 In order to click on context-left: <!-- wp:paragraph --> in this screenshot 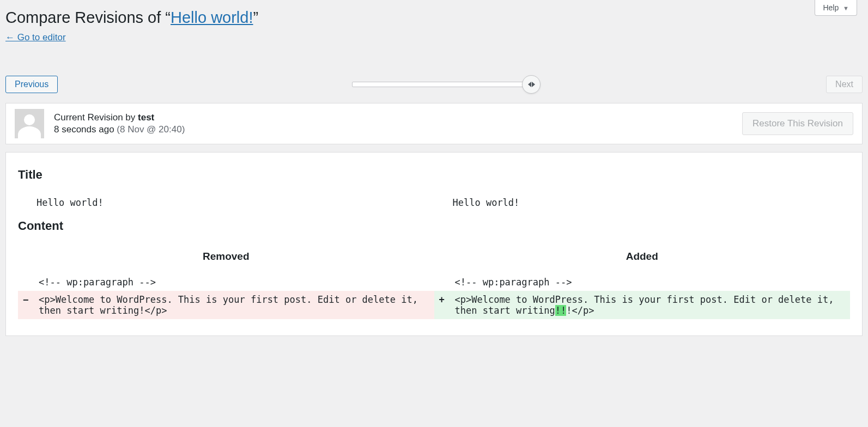, I will do `click(234, 282)`.